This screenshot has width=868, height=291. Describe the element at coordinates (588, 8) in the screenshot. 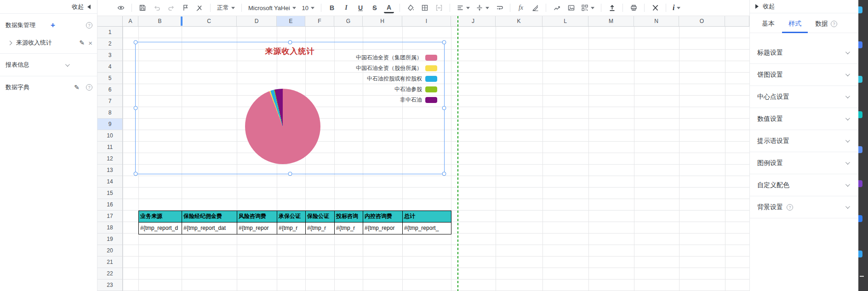

I see `insert-qrcode-dropdown` at that location.